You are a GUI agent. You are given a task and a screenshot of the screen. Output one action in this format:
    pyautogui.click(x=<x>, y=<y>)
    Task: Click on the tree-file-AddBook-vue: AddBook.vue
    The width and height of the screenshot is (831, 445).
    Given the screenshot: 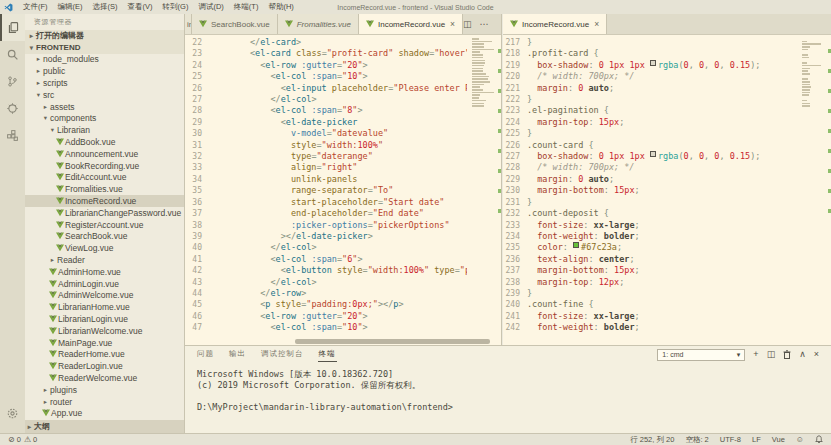 What is the action you would take?
    pyautogui.click(x=104, y=142)
    